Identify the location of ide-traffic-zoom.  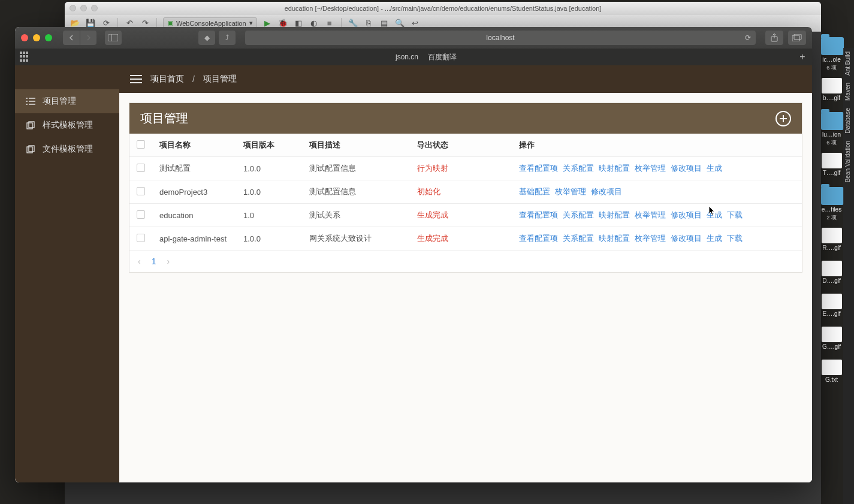
(95, 8).